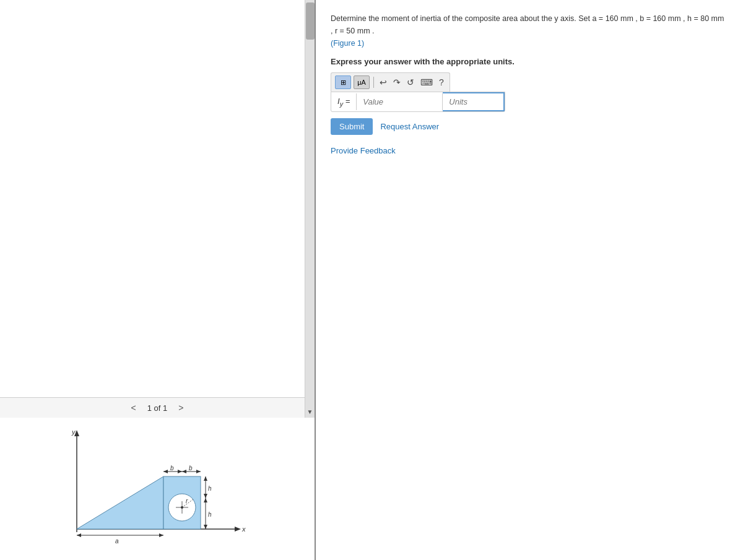  Describe the element at coordinates (411, 82) in the screenshot. I see `refresh-icon: ↺` at that location.